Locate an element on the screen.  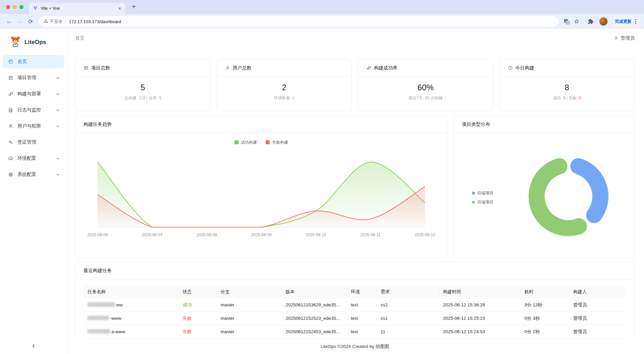
sidebar-item-sys-config: 系统配置 is located at coordinates (34, 174).